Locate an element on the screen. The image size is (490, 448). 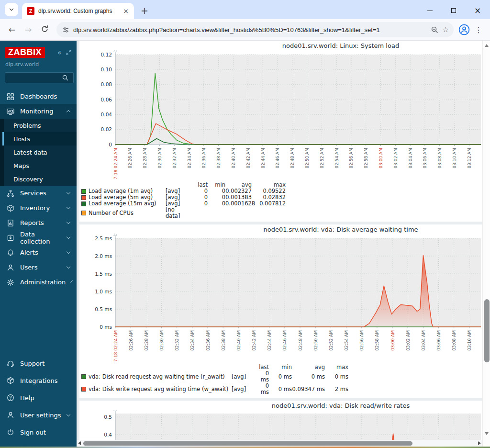
legend-min: 0 is located at coordinates (216, 204).